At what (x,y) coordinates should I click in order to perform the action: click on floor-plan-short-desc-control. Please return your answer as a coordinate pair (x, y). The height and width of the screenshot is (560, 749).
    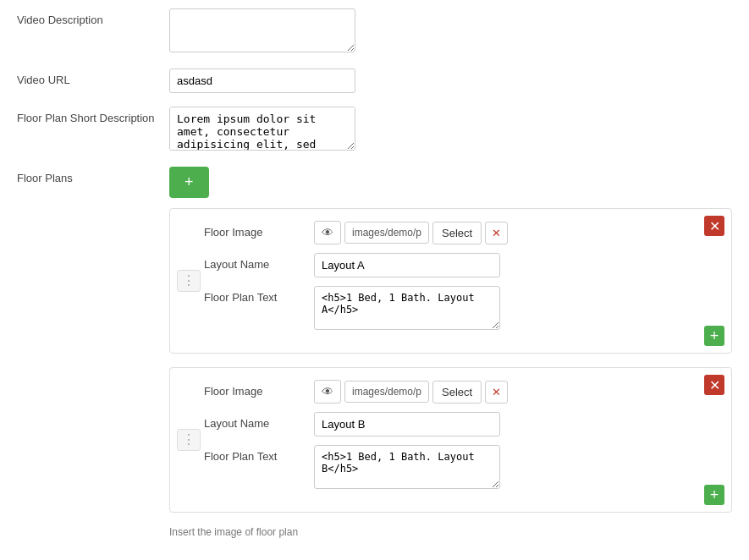
    Looking at the image, I should click on (450, 130).